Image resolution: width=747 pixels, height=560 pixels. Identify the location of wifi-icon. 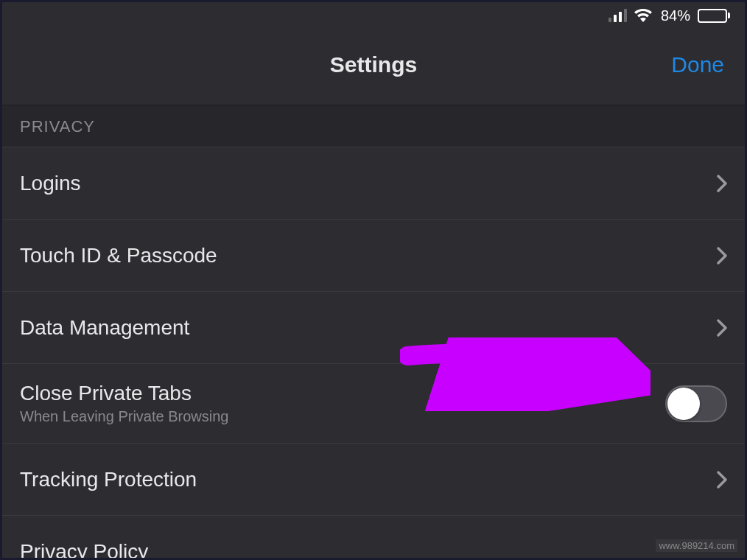
(643, 15).